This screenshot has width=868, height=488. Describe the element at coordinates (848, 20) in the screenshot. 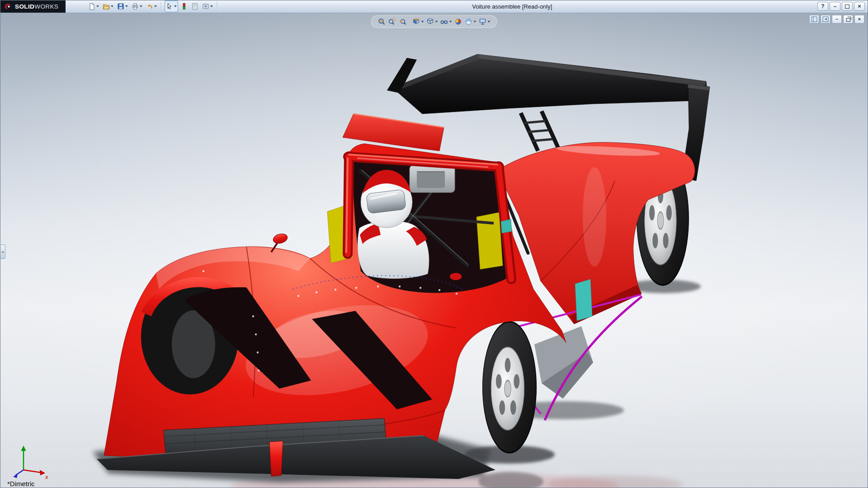

I see `restore-icon` at that location.